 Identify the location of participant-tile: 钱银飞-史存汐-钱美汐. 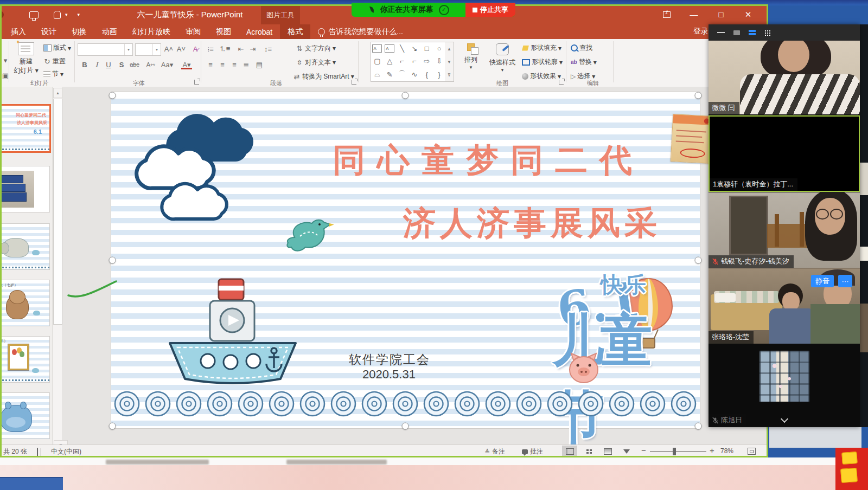
(784, 230).